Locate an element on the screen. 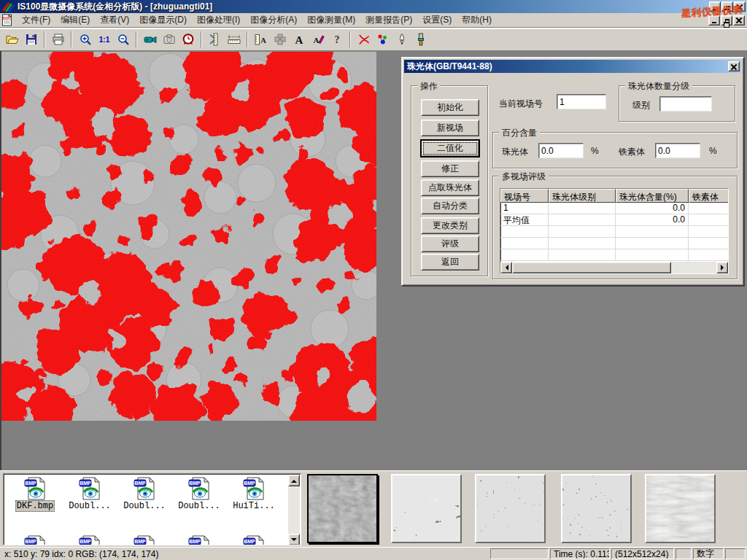 This screenshot has width=747, height=560. actual-size-icon: 1:1 is located at coordinates (104, 39).